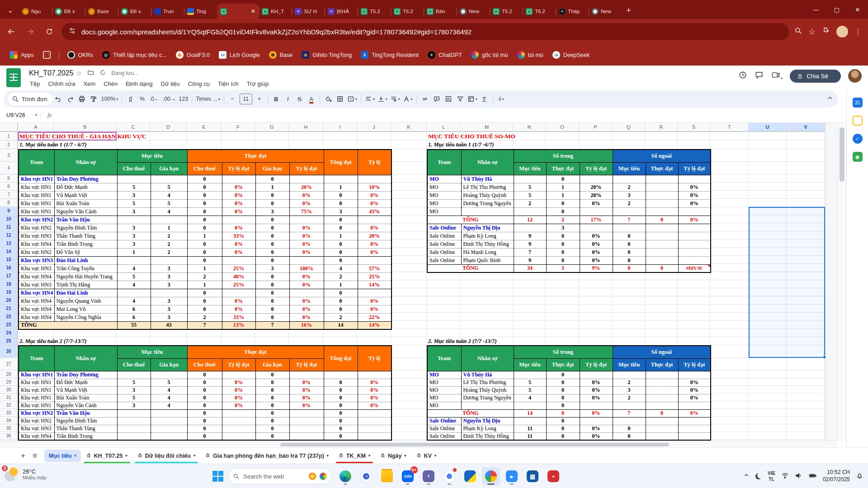 This screenshot has height=488, width=868. I want to click on merge-cells-button: ▾, so click(352, 99).